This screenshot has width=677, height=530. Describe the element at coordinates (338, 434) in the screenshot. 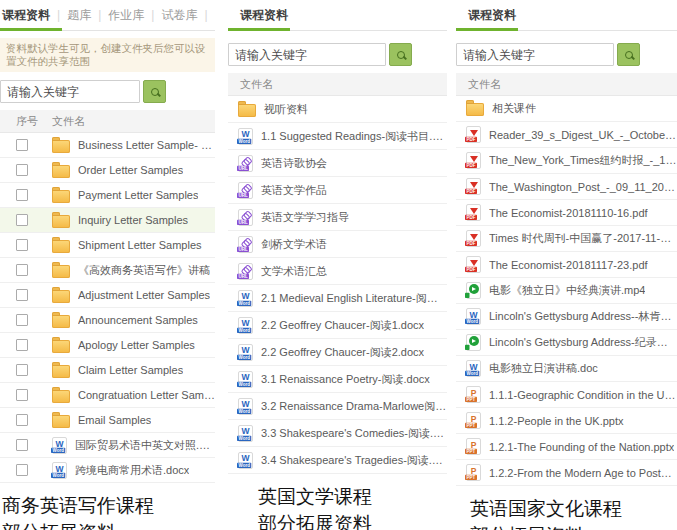

I see `file-row: WWord3.3 Shakespeare's Comedies-阅读.docx` at that location.